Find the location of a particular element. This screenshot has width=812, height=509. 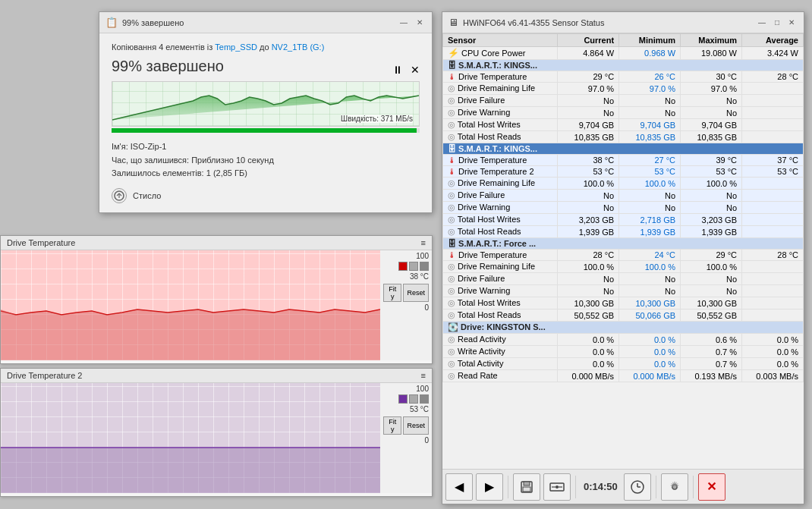

back-button: ◀ is located at coordinates (459, 487).